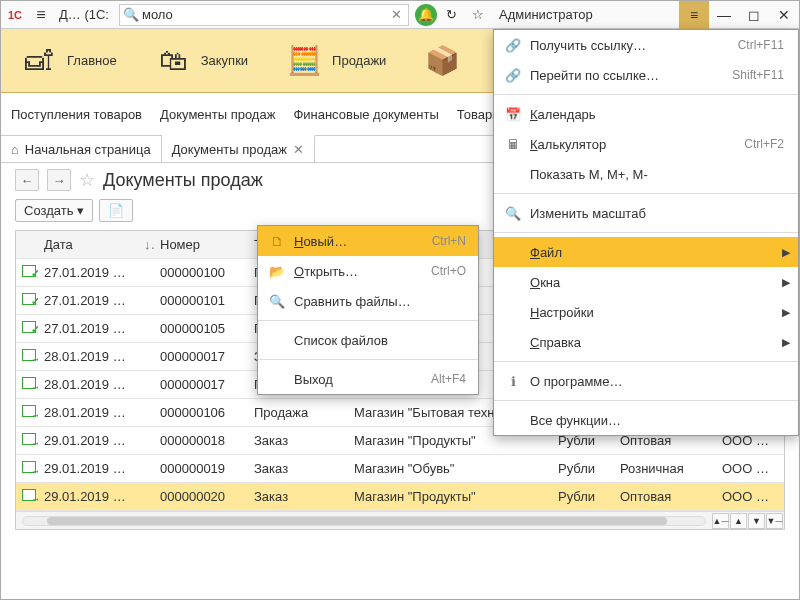 The image size is (800, 600). I want to click on col-number: Номер, so click(201, 244).